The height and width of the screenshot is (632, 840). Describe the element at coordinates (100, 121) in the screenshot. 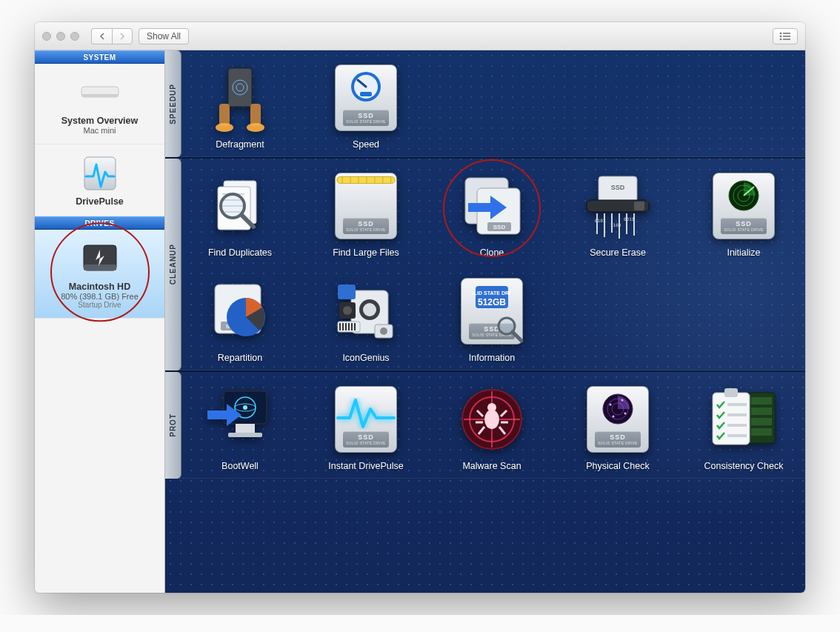

I see `sidebar-item-title: System Overview` at that location.